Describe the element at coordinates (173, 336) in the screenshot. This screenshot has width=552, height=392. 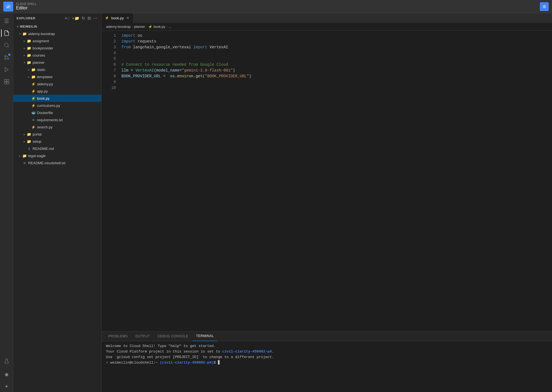
I see `tab-debug-console: DEBUG CONSOLE` at that location.